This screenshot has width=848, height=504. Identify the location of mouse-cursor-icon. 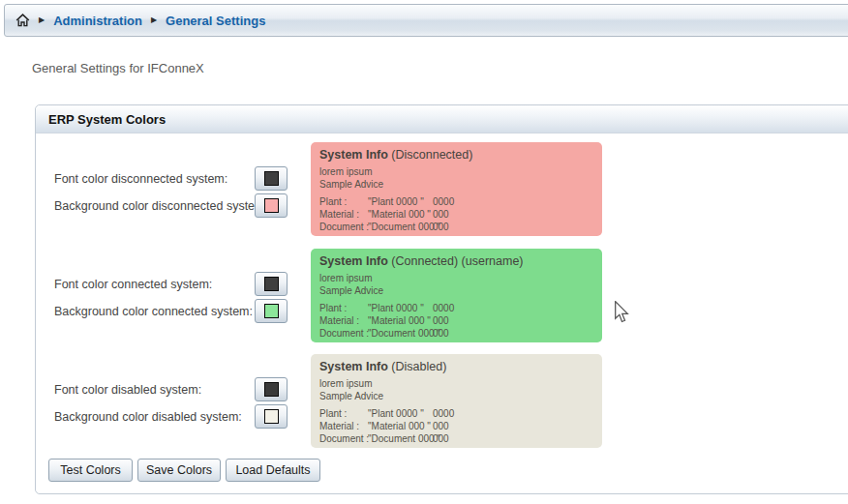
(621, 312).